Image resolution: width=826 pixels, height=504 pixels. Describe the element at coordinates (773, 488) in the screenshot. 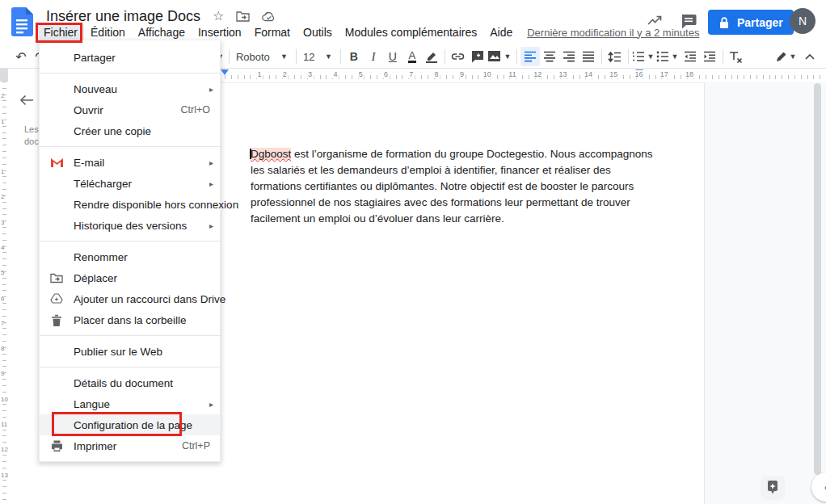

I see `explore-button` at that location.